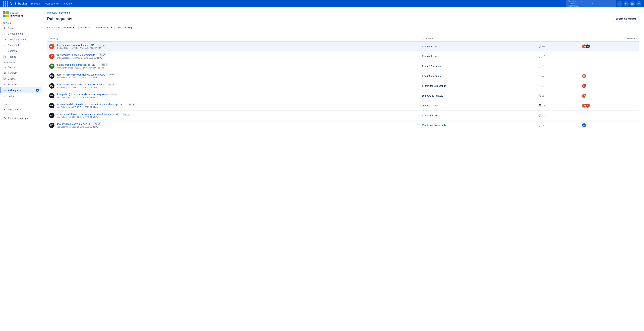 This screenshot has width=644, height=331. What do you see at coordinates (67, 4) in the screenshot?
I see `nav-people: People ▾` at bounding box center [67, 4].